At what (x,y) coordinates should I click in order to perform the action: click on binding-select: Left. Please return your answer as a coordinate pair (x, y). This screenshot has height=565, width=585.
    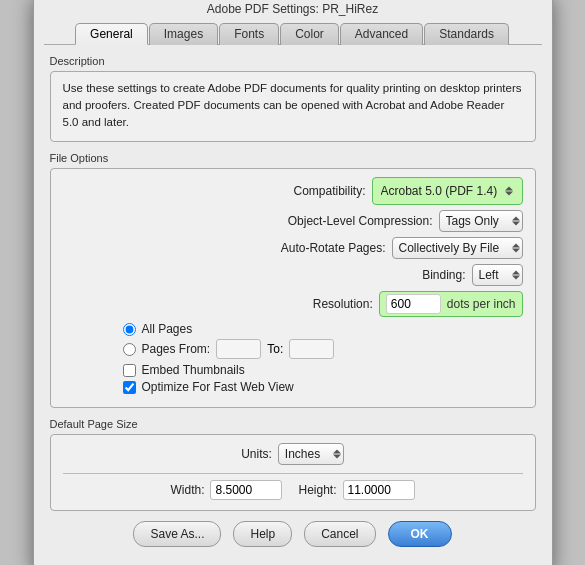
    Looking at the image, I should click on (498, 275).